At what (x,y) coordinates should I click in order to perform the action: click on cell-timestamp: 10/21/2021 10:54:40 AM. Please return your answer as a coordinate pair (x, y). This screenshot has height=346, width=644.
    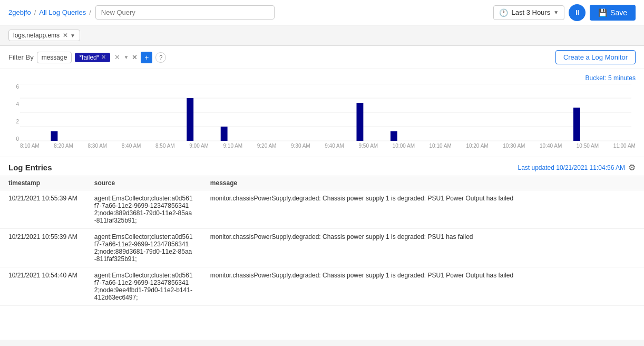
    Looking at the image, I should click on (43, 287).